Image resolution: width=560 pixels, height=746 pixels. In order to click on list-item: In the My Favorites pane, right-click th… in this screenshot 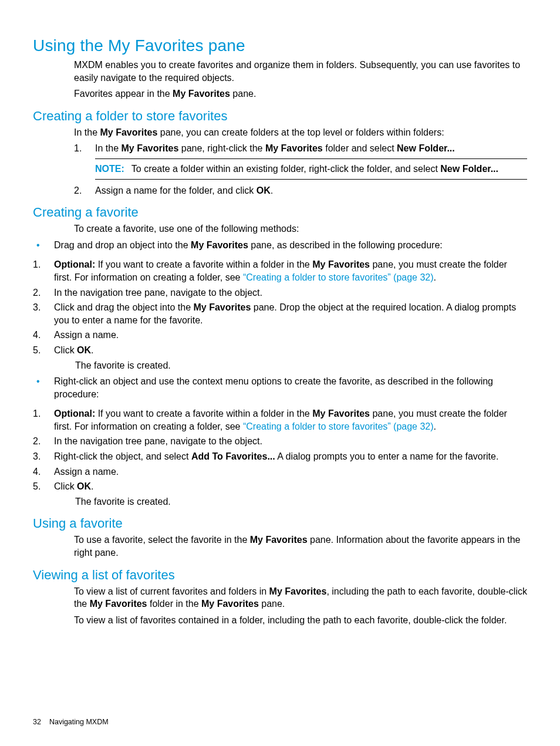, I will do `click(301, 161)`.